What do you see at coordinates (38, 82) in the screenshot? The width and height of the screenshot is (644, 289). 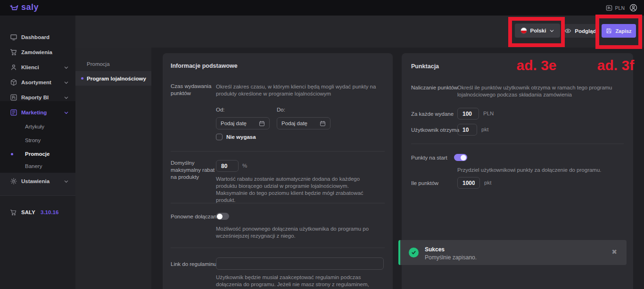 I see `sidebar-item-assortment: Asortyment` at bounding box center [38, 82].